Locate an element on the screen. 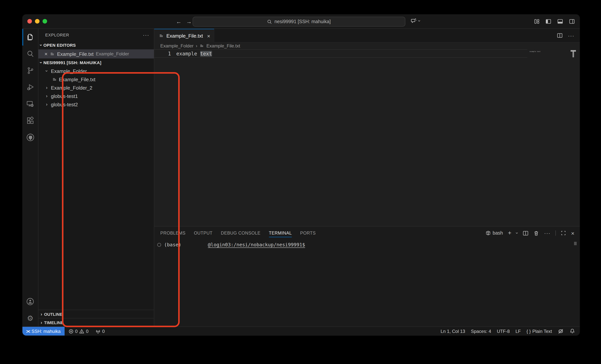 Image resolution: width=601 pixels, height=364 pixels. warning-icon is located at coordinates (82, 331).